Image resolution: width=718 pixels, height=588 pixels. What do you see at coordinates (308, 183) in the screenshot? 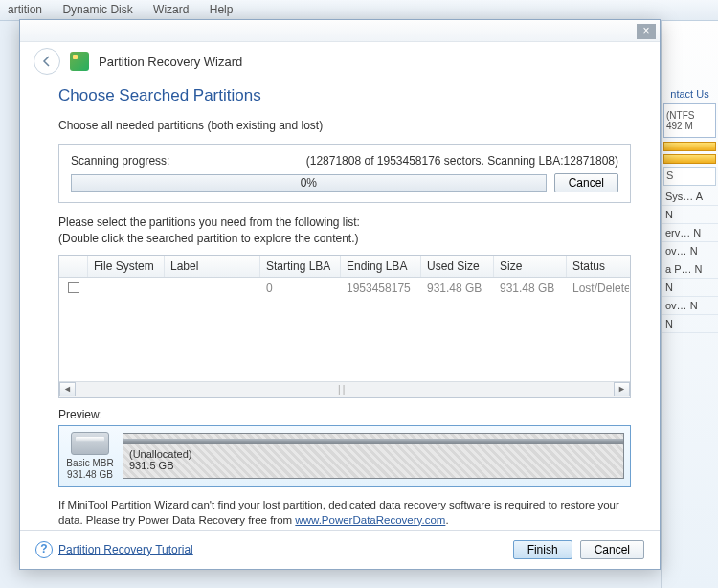
I see `scan-progress-bar: 0%` at bounding box center [308, 183].